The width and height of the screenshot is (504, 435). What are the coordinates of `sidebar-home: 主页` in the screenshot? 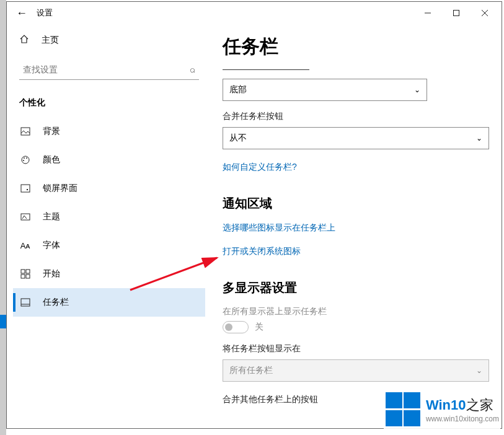 It's located at (109, 40).